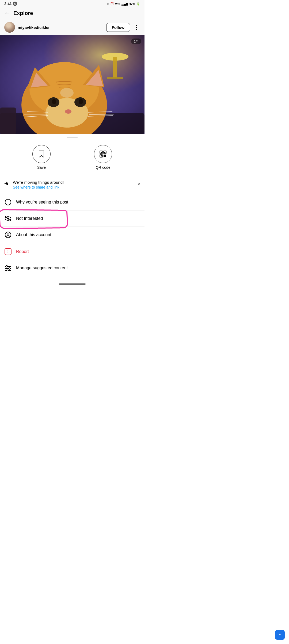  What do you see at coordinates (60, 27) in the screenshot?
I see `username-label: miyavlikedicikler` at bounding box center [60, 27].